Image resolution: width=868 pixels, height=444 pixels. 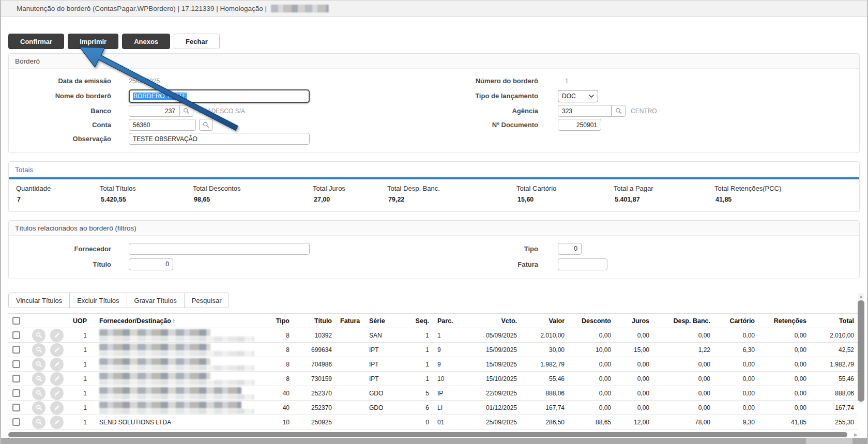 What do you see at coordinates (151, 265) in the screenshot?
I see `filtro-titulo-input` at bounding box center [151, 265].